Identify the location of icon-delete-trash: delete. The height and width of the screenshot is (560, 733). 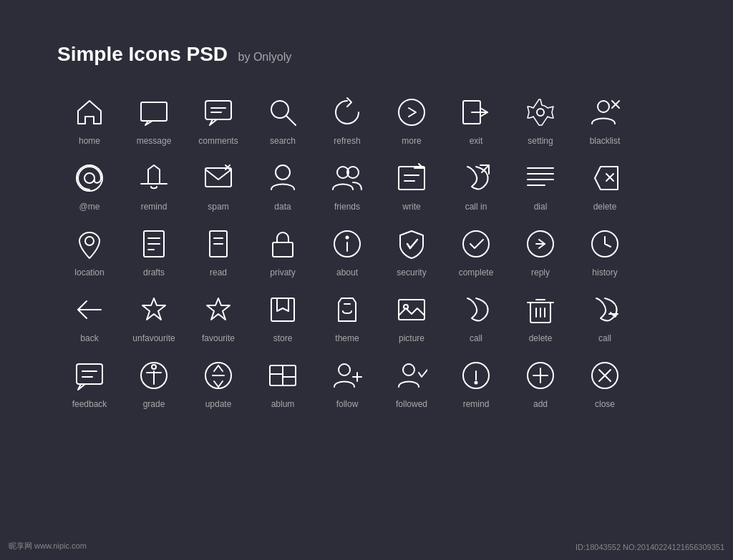
(540, 318).